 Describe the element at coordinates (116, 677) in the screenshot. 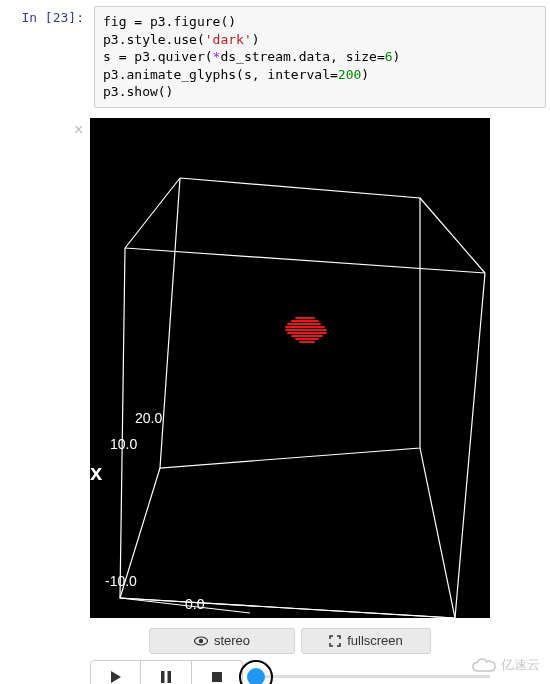

I see `play-icon` at that location.